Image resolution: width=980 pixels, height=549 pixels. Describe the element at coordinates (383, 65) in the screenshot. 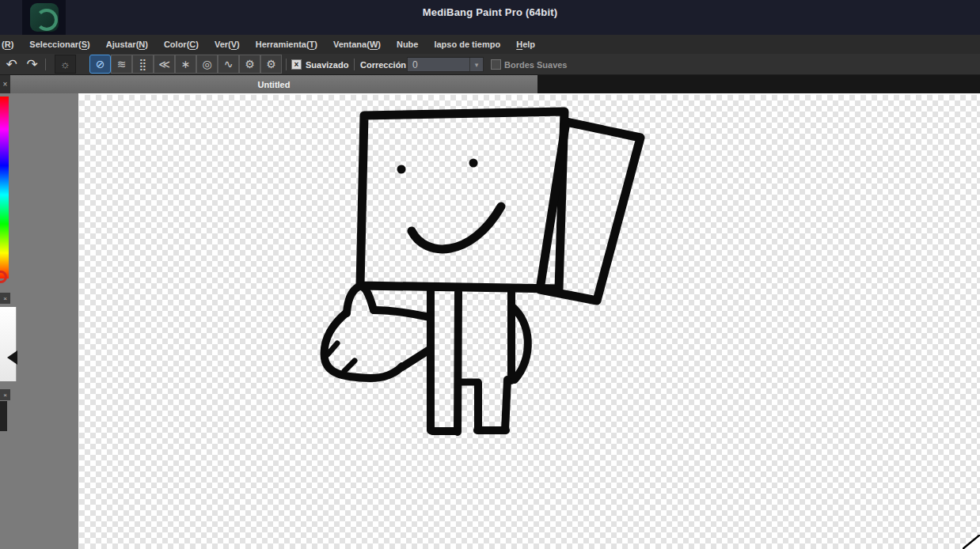

I see `correccion-label: Corrección` at that location.